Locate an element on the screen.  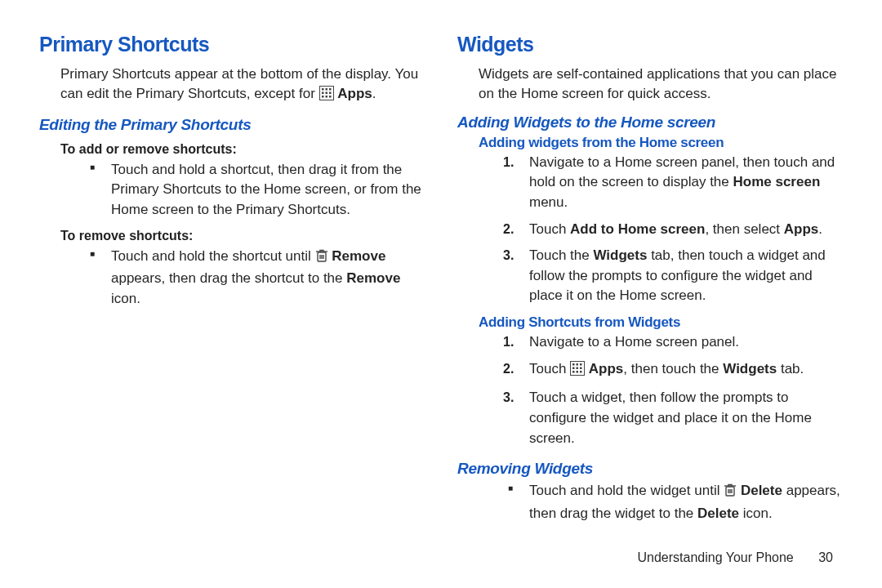
text: menu. is located at coordinates (549, 203).